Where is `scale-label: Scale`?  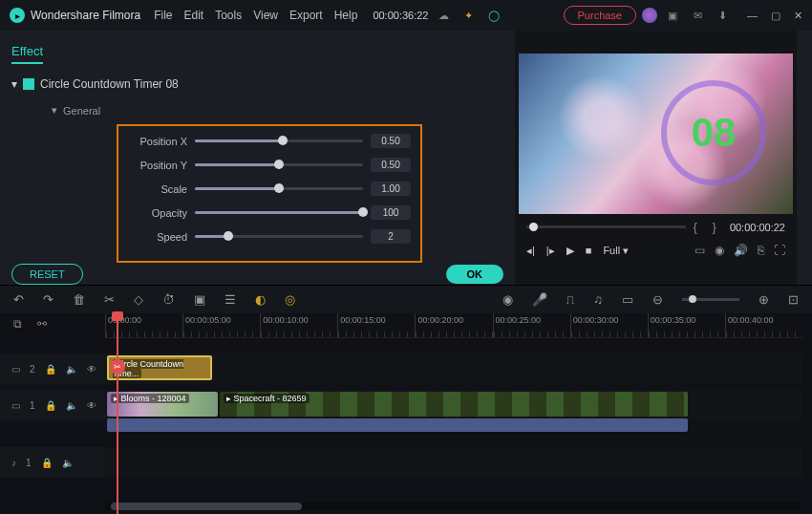
scale-label: Scale is located at coordinates (158, 189).